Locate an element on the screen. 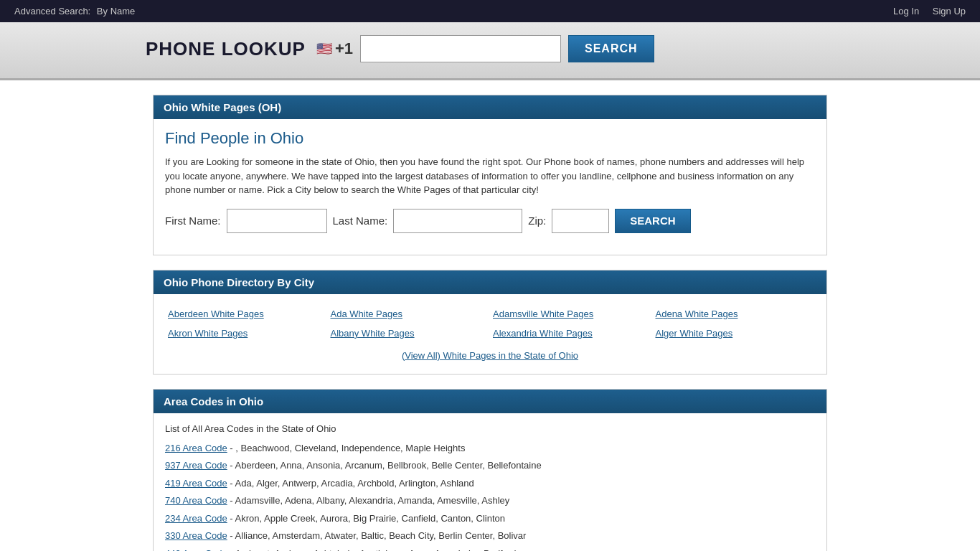  area-code-cities: - Ada, Alger, Antwerp, Arcadia, Archbold… is located at coordinates (351, 484).